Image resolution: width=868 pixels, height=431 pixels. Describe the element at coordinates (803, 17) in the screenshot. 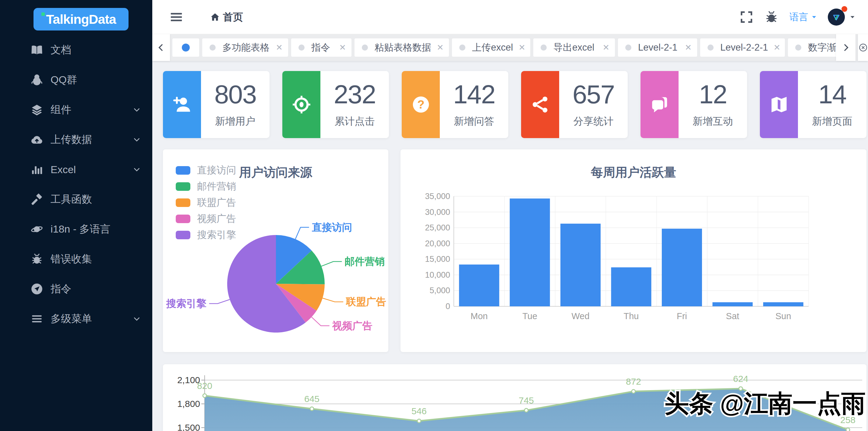

I see `language-dropdown: 语言` at that location.